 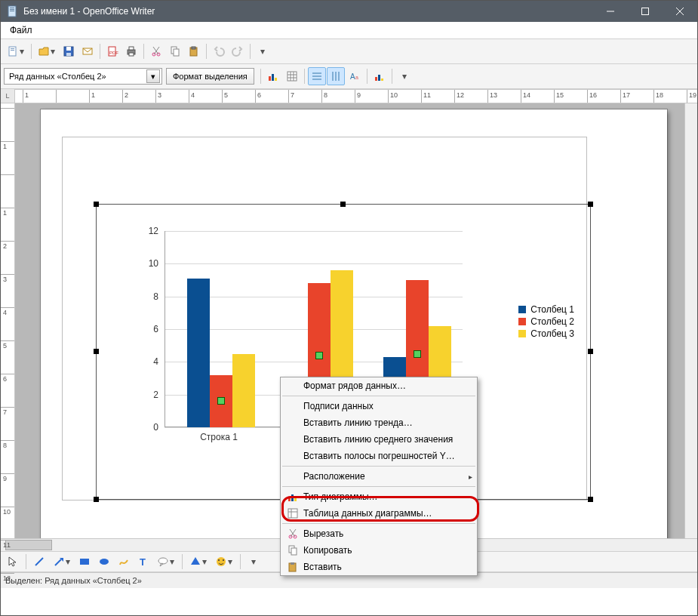 What do you see at coordinates (546, 322) in the screenshot?
I see `legend-item: Столбец 2` at bounding box center [546, 322].